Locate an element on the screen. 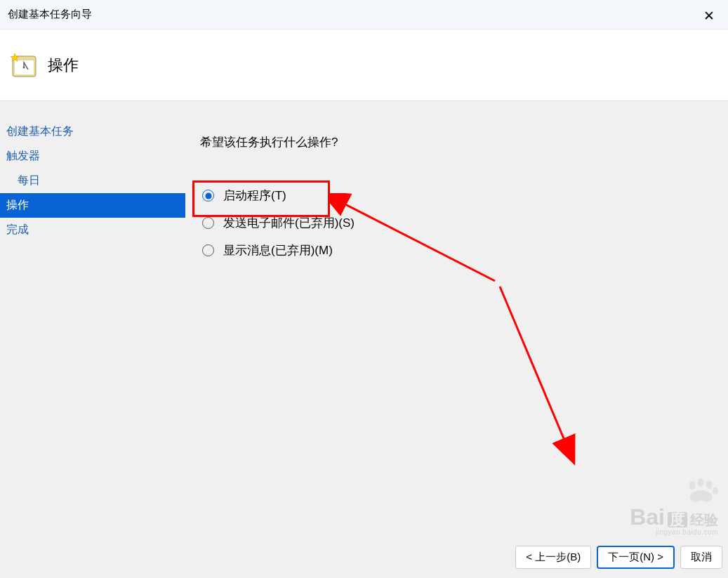  wizard-footer: < 上一步(B) 下一页(N) > 取消 is located at coordinates (364, 559).